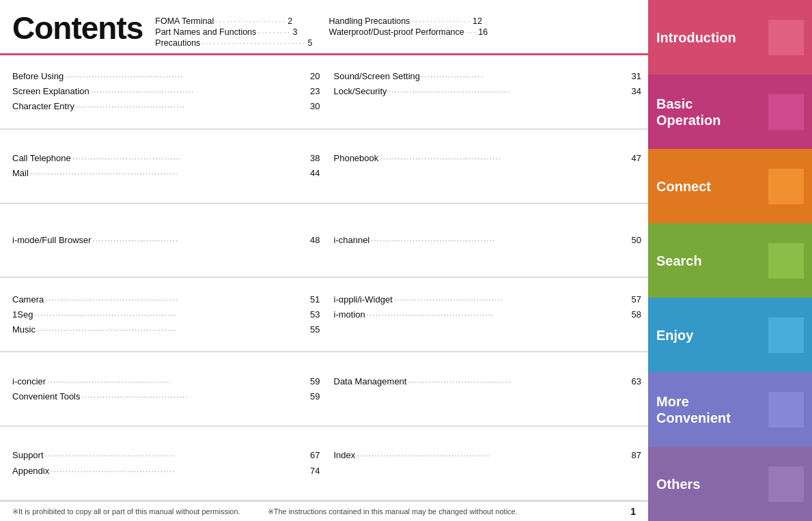 The width and height of the screenshot is (812, 521). What do you see at coordinates (488, 389) in the screenshot?
I see `content-col-right: Data Management·························…` at bounding box center [488, 389].